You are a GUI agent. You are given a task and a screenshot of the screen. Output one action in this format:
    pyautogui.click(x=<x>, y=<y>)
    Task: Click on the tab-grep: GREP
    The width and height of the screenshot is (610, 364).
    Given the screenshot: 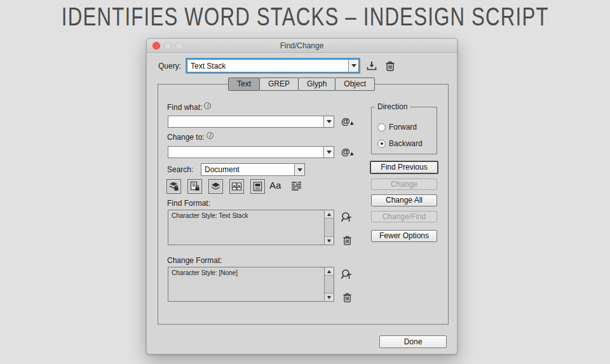 What is the action you would take?
    pyautogui.click(x=279, y=84)
    